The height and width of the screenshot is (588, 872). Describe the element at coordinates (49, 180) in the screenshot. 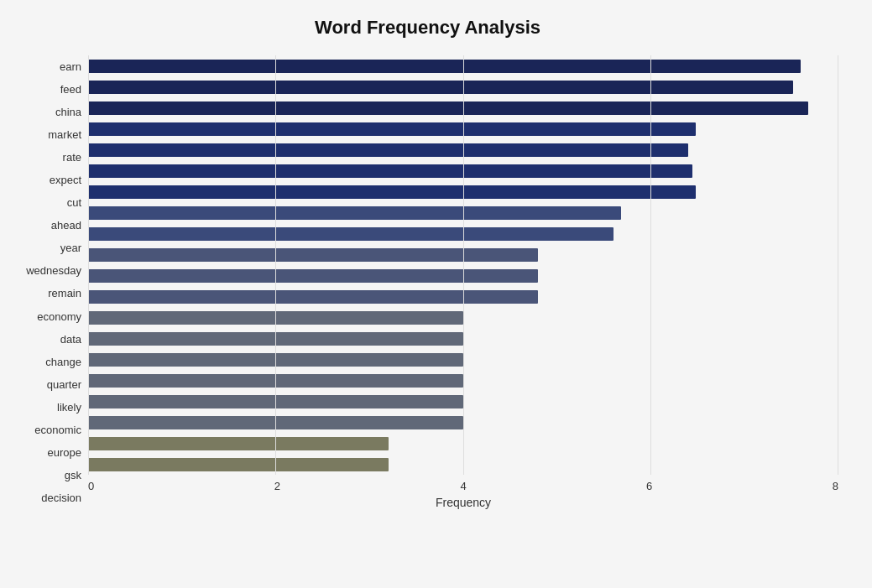

I see `y-axis-label: expect` at that location.